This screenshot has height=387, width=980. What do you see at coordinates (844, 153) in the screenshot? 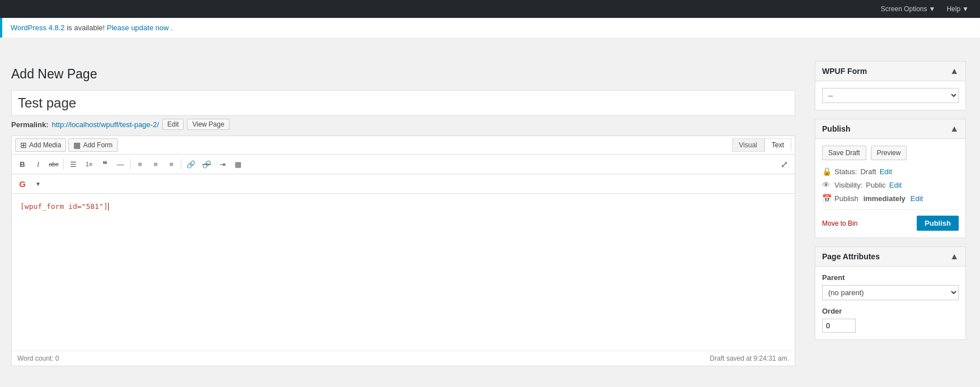
I see `save-draft-button: Save Draft` at bounding box center [844, 153].